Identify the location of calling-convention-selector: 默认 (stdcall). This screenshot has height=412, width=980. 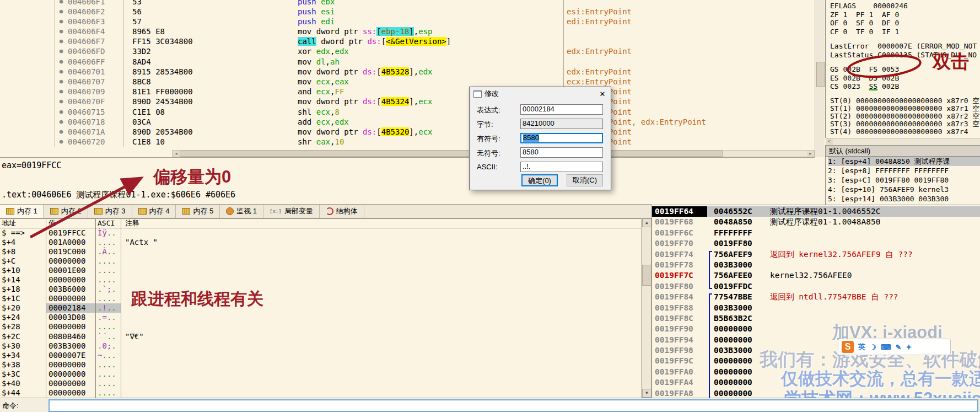
(903, 151).